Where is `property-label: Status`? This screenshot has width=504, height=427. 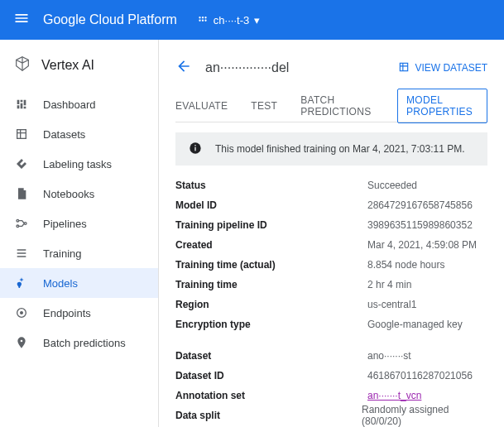
property-label: Status is located at coordinates (271, 185).